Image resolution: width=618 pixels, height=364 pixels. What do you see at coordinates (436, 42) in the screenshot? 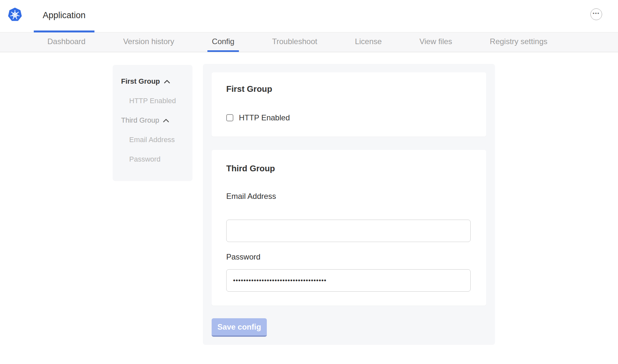
I see `tab-view-files: View files` at bounding box center [436, 42].